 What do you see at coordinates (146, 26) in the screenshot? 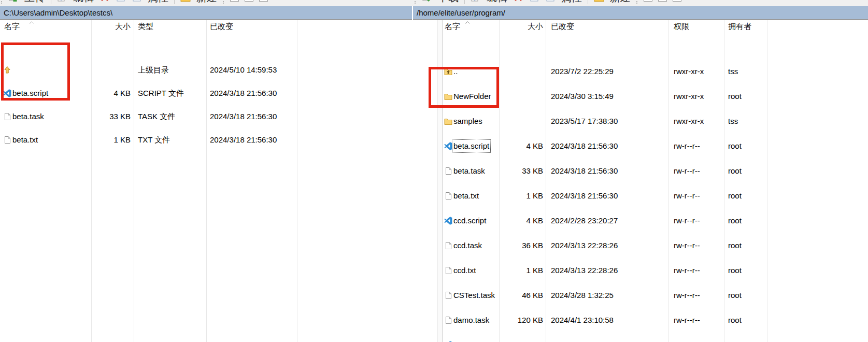
I see `column-header-type: 类型` at bounding box center [146, 26].